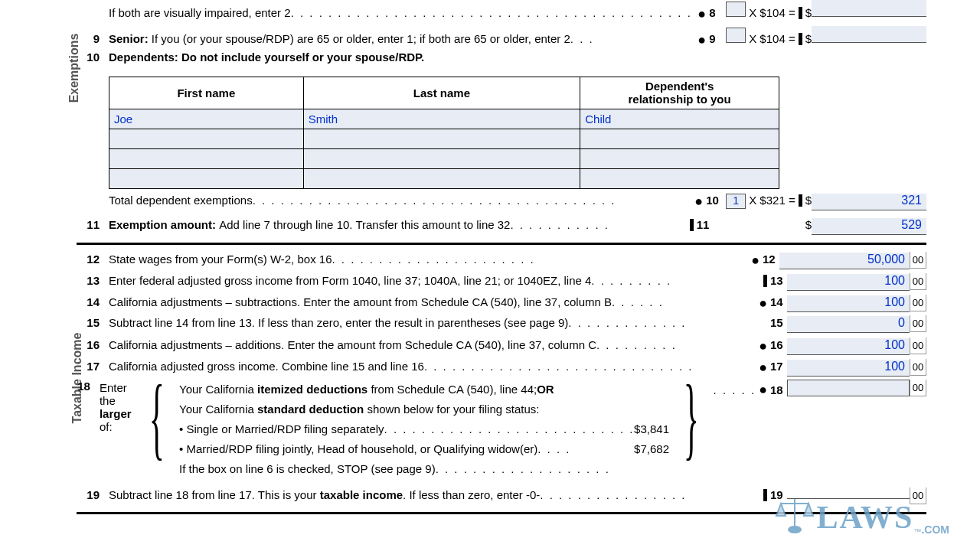  I want to click on line8-amount, so click(869, 8).